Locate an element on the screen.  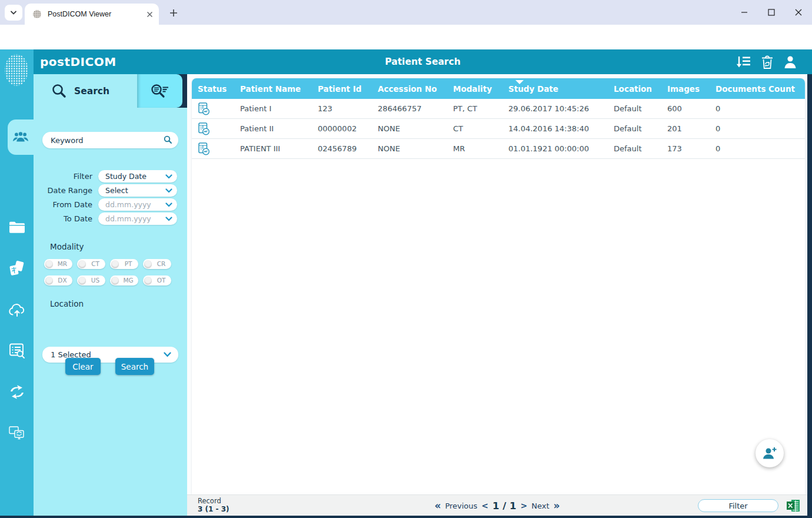
cell-images: 600 is located at coordinates (691, 108).